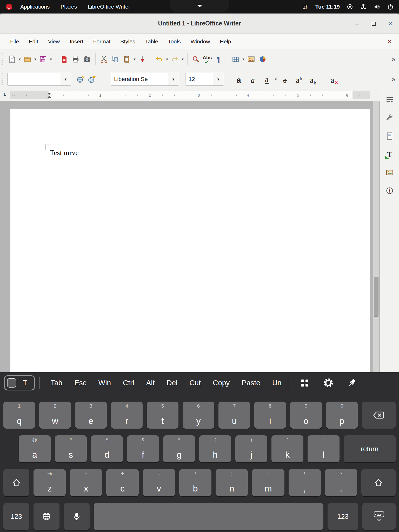 This screenshot has width=399, height=532. Describe the element at coordinates (374, 24) in the screenshot. I see `maximize-button` at that location.